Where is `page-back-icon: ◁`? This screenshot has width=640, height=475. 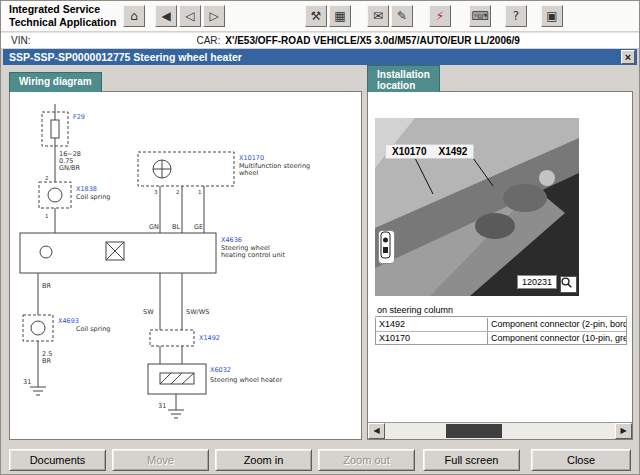 page-back-icon: ◁ is located at coordinates (190, 16).